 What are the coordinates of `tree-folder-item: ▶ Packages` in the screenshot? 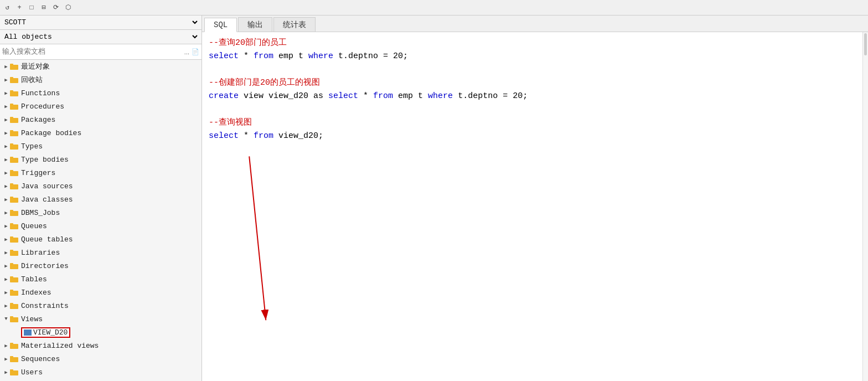 It's located at (101, 120).